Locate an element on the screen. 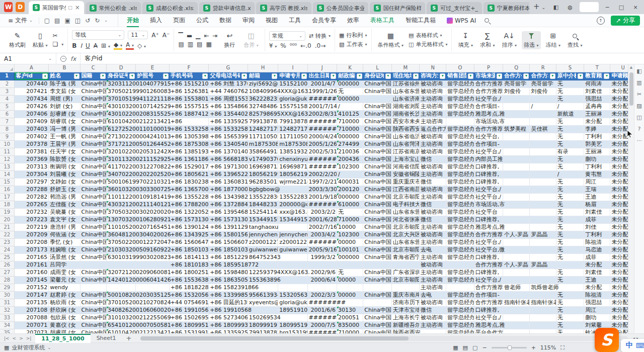 This screenshot has width=644, height=352. cell: 180562199 is located at coordinates (263, 174).